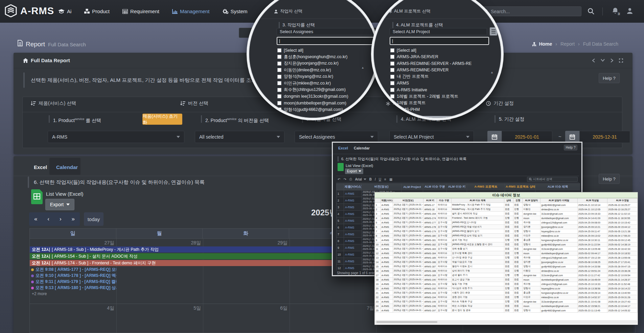 This screenshot has height=333, width=644. I want to click on checkbox-option: ARMS-REDMINE-SERVER - ARMS-RE, so click(440, 64).